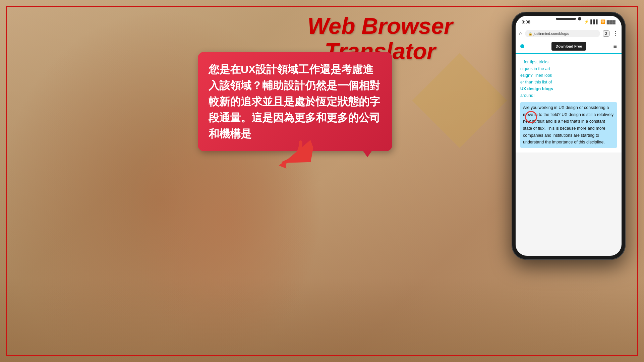 This screenshot has height=362, width=644. Describe the element at coordinates (530, 34) in the screenshot. I see `lock-icon: 🔒` at that location.